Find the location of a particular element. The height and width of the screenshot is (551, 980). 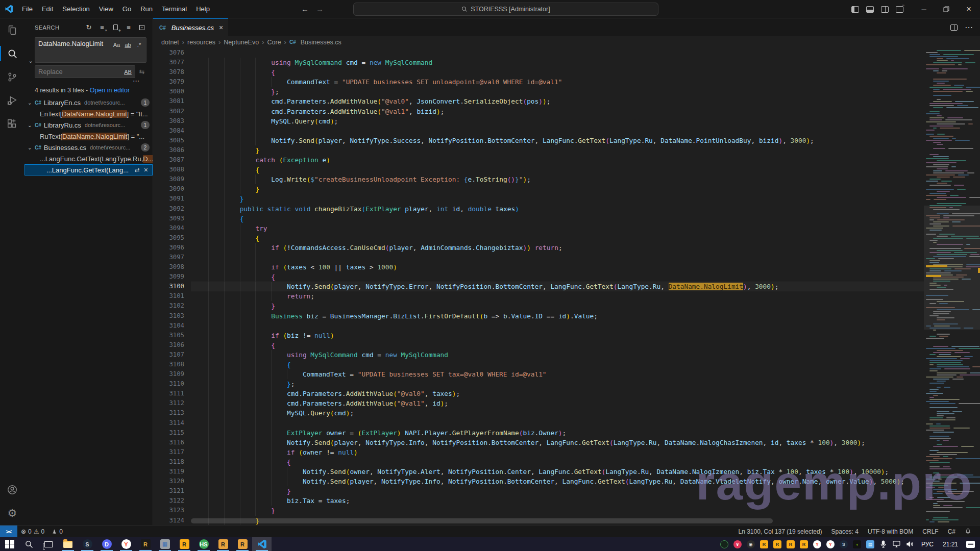

tray-ring is located at coordinates (724, 544).